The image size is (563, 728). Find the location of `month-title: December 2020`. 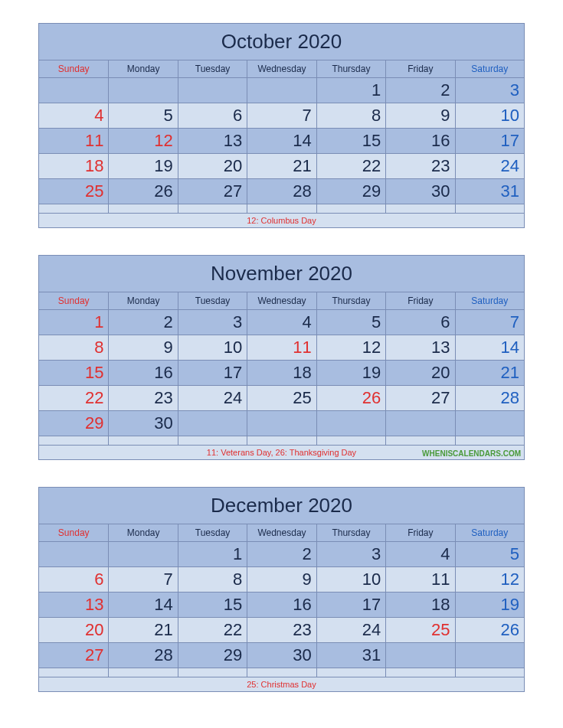

month-title: December 2020 is located at coordinates (282, 505).